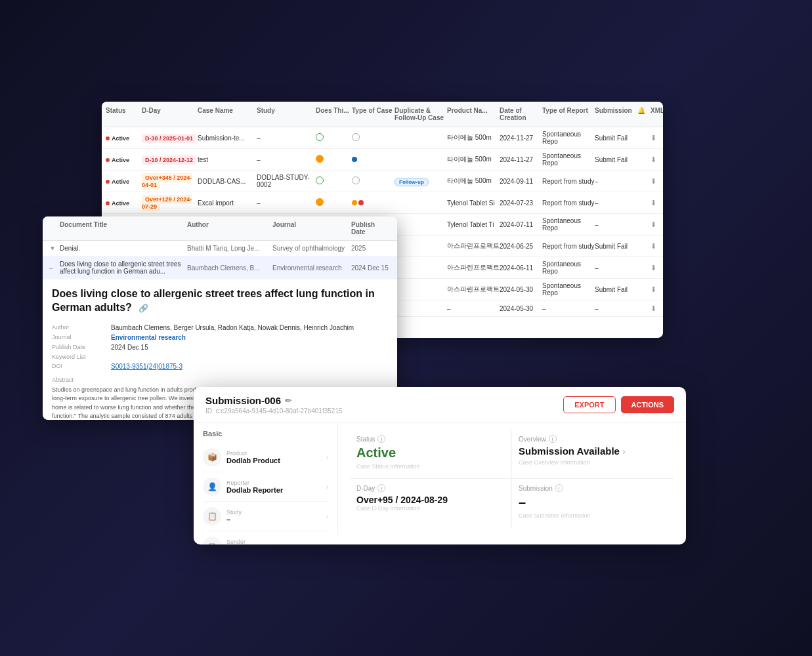 This screenshot has height=656, width=812. I want to click on submission-sub-label: Case Submitter Information, so click(593, 516).